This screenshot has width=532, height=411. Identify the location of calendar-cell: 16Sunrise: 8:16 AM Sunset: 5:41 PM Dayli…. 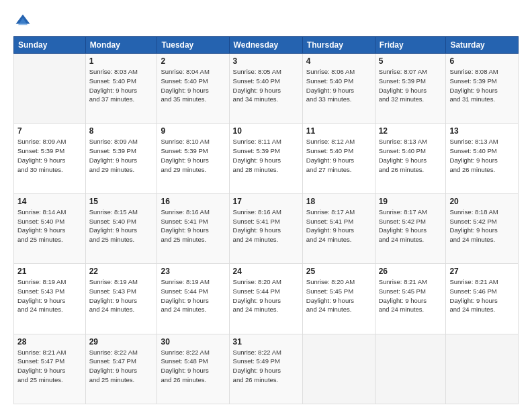
(193, 228).